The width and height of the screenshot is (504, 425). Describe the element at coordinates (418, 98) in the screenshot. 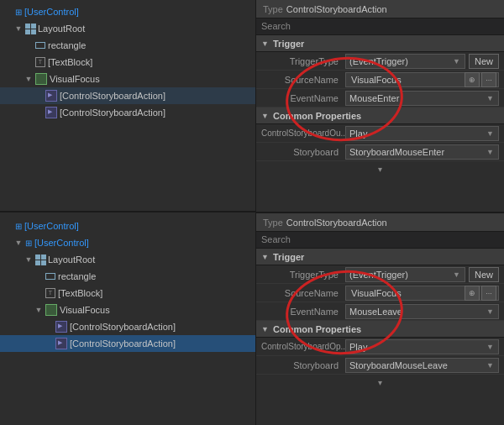

I see `event-name-value: MouseEnter` at that location.